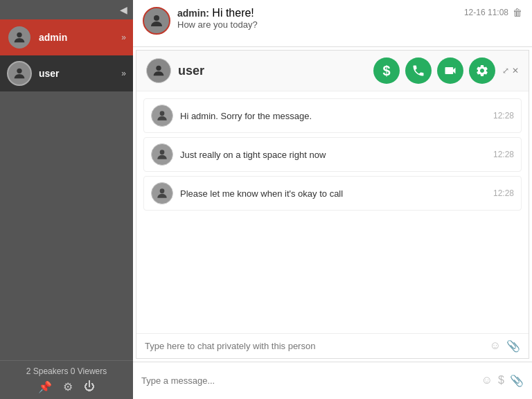 Image resolution: width=532 pixels, height=399 pixels. Describe the element at coordinates (504, 193) in the screenshot. I see `message-time-3: 12:28` at that location.